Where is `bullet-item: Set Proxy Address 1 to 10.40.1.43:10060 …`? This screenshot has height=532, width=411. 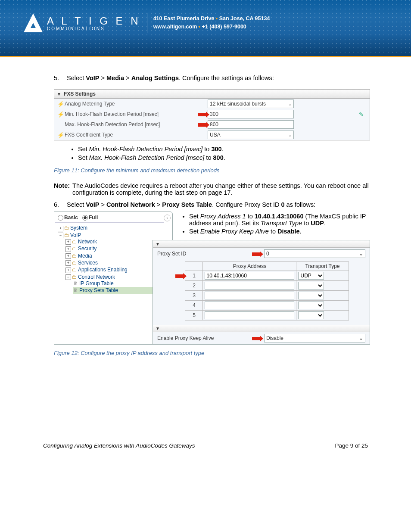
bullet-item: Set Proxy Address 1 to 10.40.1.43:10060 … is located at coordinates (280, 220).